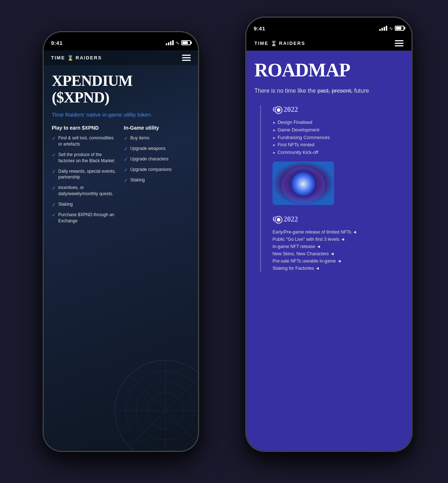 Image resolution: width=448 pixels, height=483 pixels. What do you see at coordinates (261, 43) in the screenshot?
I see `nav-logo-text-1-front: TIME` at bounding box center [261, 43].